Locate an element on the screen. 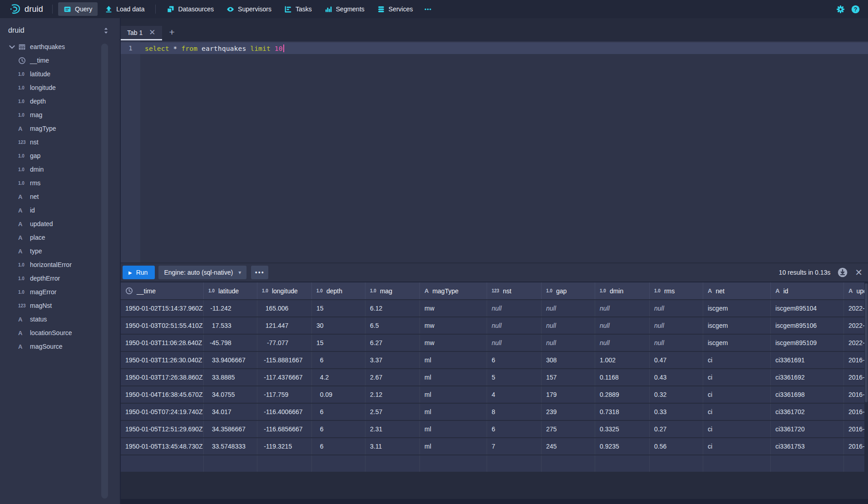 The width and height of the screenshot is (868, 504). download-icon is located at coordinates (843, 272).